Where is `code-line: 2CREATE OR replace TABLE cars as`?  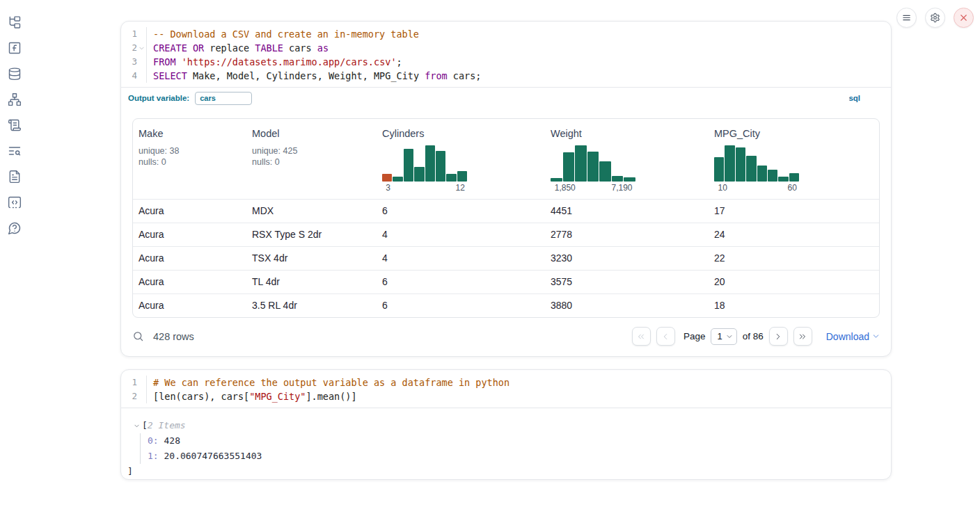 code-line: 2CREATE OR replace TABLE cars as is located at coordinates (509, 48).